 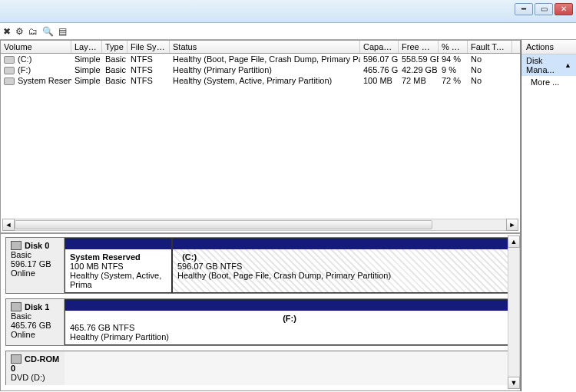 What do you see at coordinates (260, 47) in the screenshot?
I see `volume-table-header: Volume Layout Type File System Status Ca…` at bounding box center [260, 47].